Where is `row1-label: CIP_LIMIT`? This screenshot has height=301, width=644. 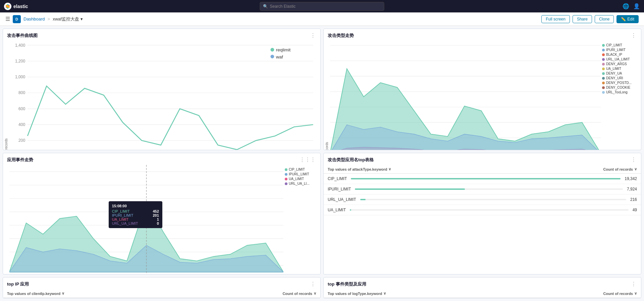 row1-label: CIP_LIMIT is located at coordinates (337, 179).